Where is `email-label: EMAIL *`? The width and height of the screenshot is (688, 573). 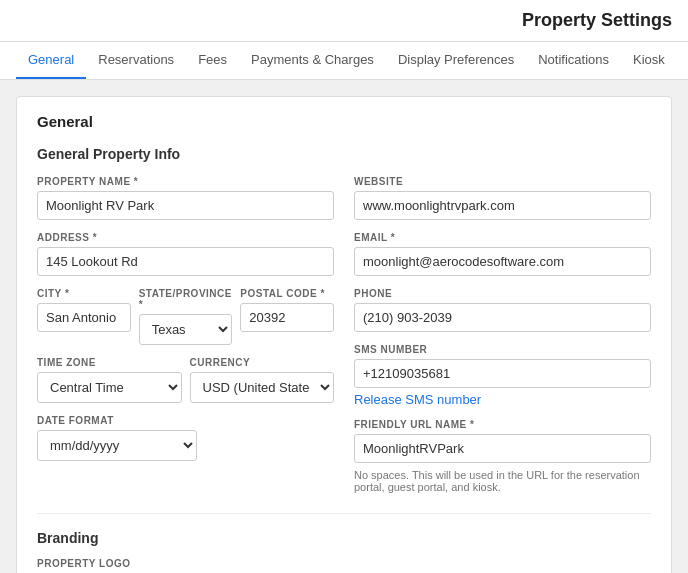 email-label: EMAIL * is located at coordinates (502, 238).